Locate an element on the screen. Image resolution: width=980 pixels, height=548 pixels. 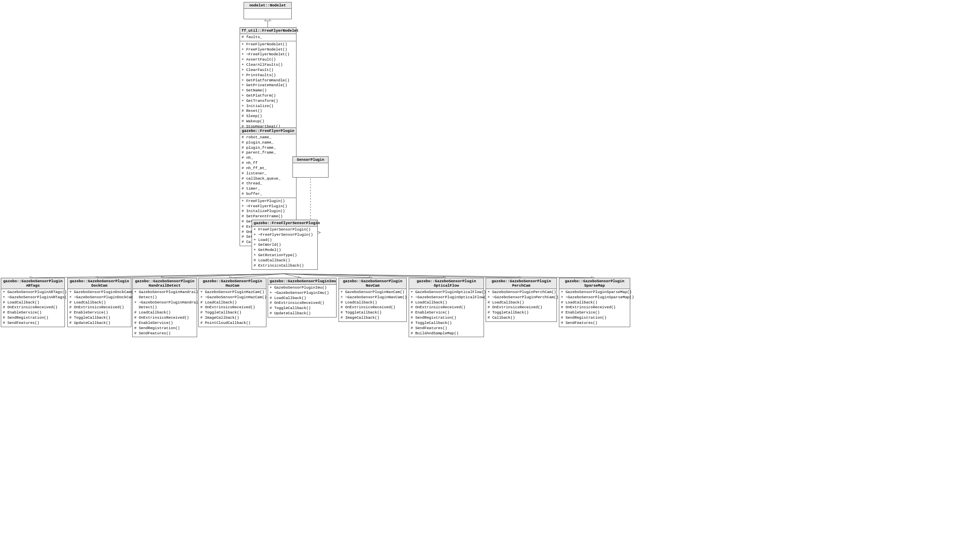
dock-cam-box: gazebo::GazeboSensorPluginDockCam + Gaze… is located at coordinates (99, 302).